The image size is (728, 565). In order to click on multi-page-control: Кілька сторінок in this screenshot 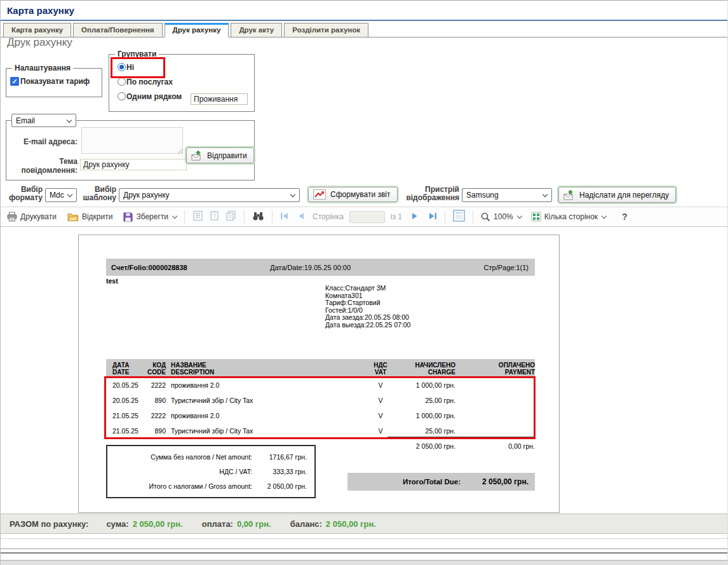, I will do `click(569, 217)`.